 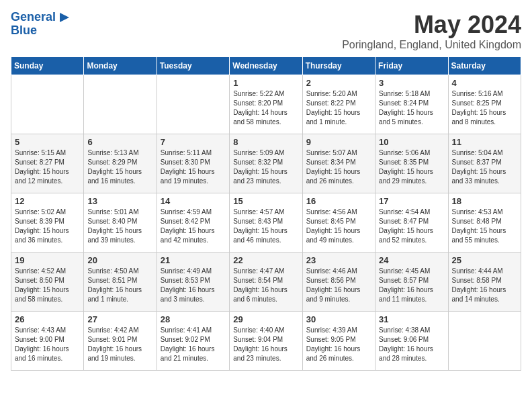 What do you see at coordinates (40, 24) in the screenshot?
I see `logo: General Blue` at bounding box center [40, 24].